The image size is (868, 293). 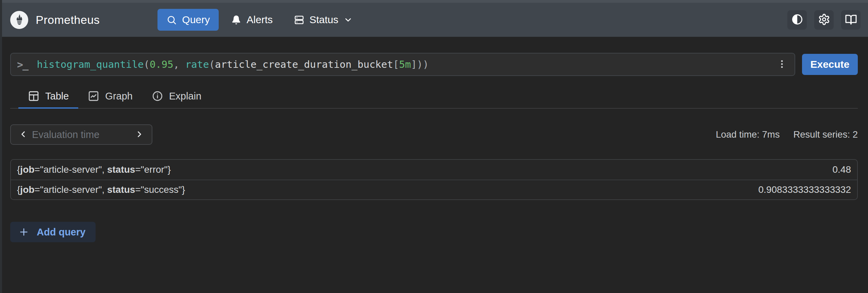 What do you see at coordinates (22, 65) in the screenshot?
I see `terminal-prompt-icon: >_` at bounding box center [22, 65].